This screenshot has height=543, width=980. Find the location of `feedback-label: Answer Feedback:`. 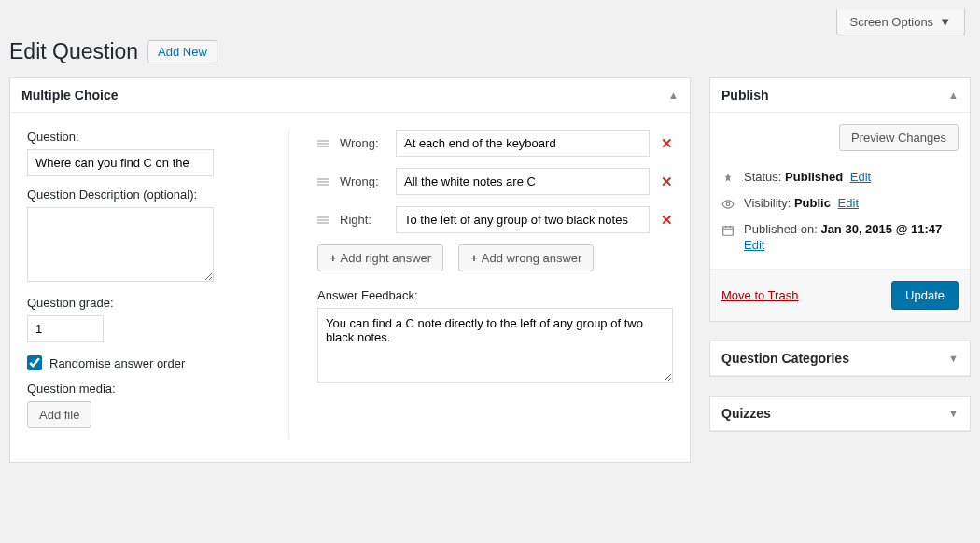

feedback-label: Answer Feedback: is located at coordinates (495, 295).